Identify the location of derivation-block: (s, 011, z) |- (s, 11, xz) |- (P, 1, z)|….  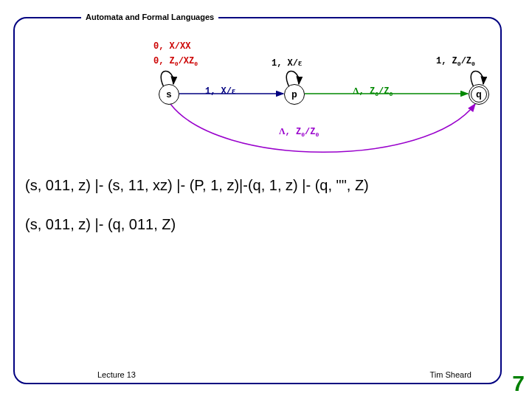
(197, 216).